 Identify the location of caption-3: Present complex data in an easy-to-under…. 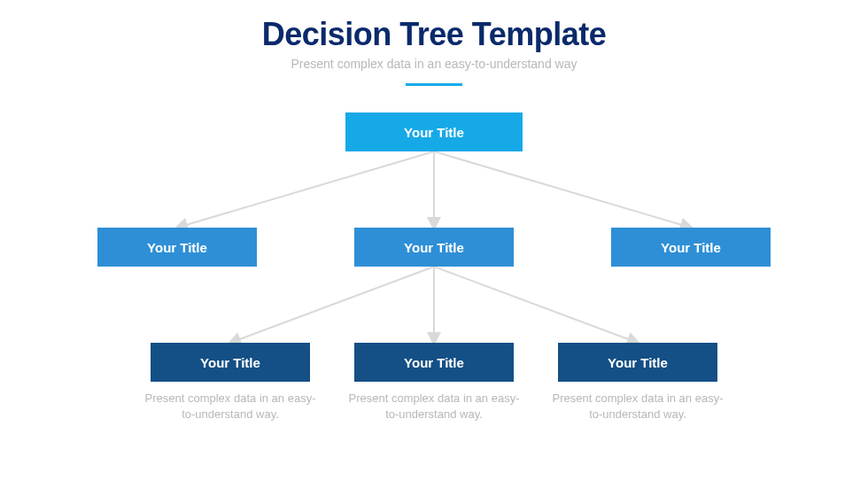
(638, 406).